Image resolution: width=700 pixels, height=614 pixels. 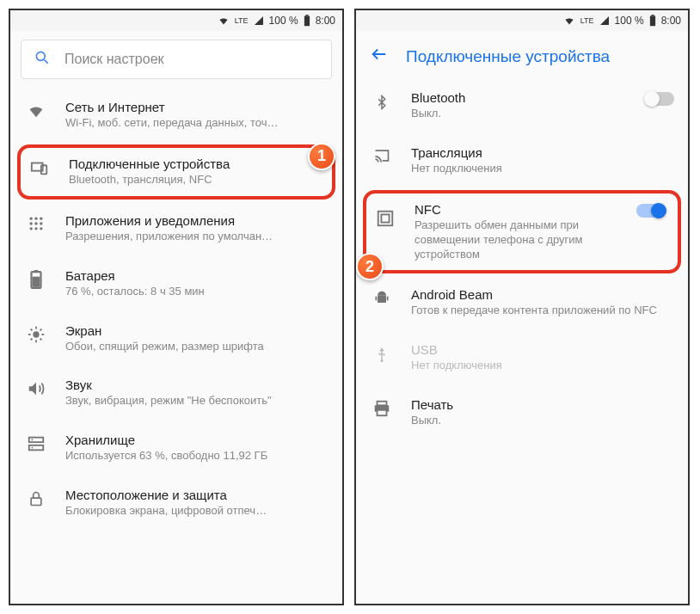 What do you see at coordinates (197, 107) in the screenshot?
I see `row-title: Сеть и Интернет` at bounding box center [197, 107].